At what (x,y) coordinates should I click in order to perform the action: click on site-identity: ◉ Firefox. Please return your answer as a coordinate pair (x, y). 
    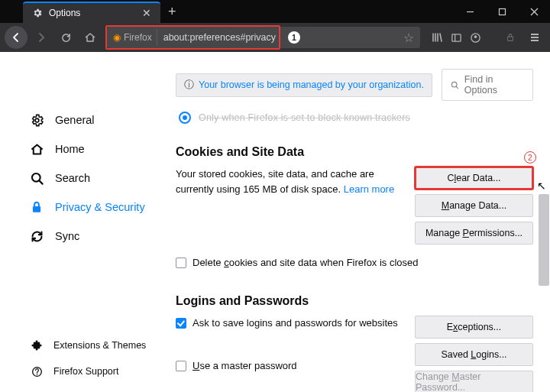
    Looking at the image, I should click on (133, 37).